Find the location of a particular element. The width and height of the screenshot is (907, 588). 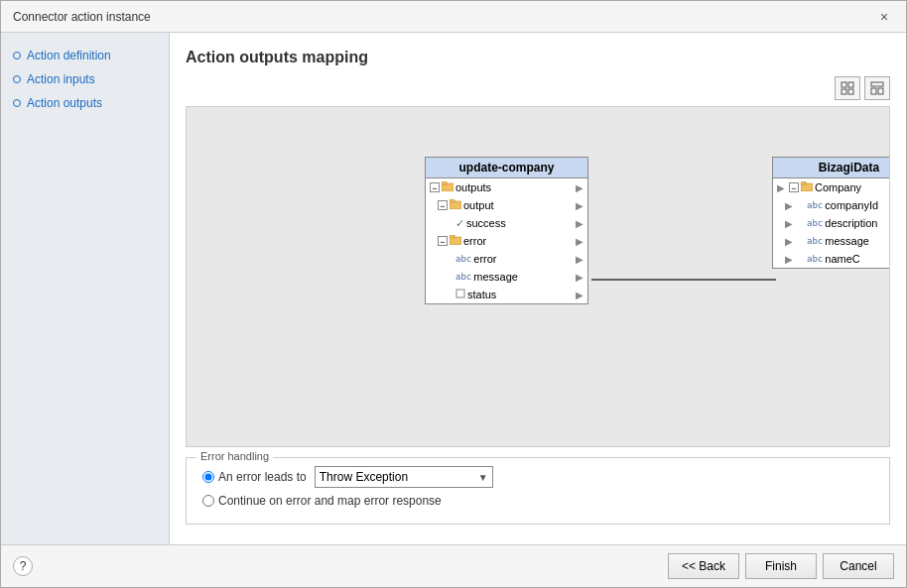

layout-icon is located at coordinates (877, 88).